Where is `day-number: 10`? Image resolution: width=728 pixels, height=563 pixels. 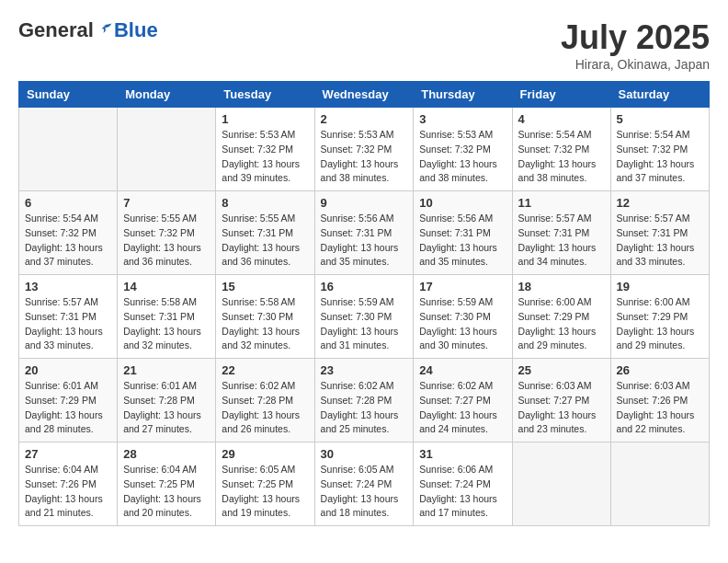 day-number: 10 is located at coordinates (462, 202).